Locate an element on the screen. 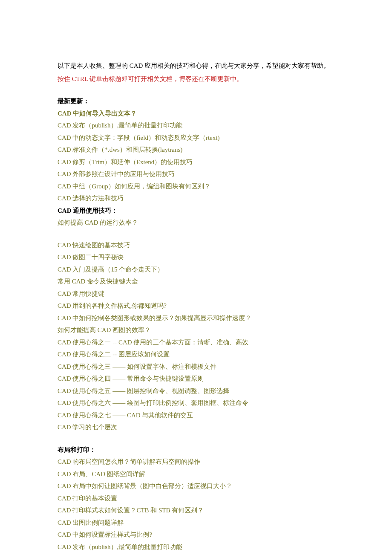 The height and width of the screenshot is (555, 392). link-latest-bold: CAD 中如何导入导出文本？ is located at coordinates (97, 113).